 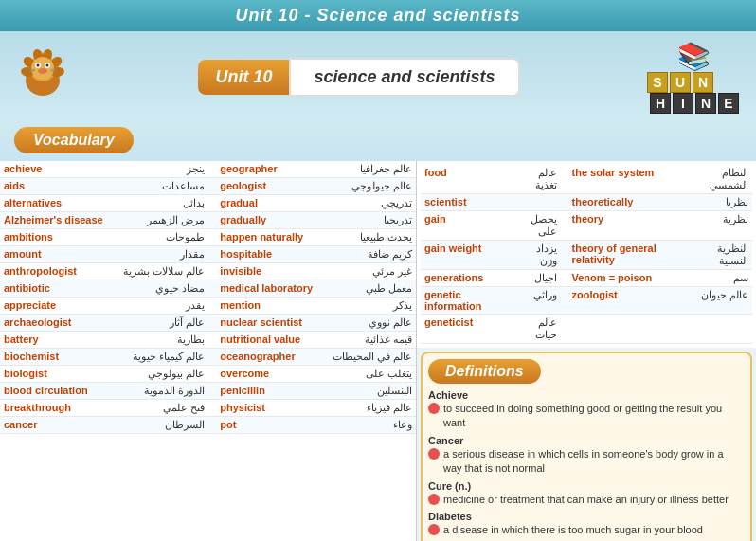 I want to click on word-english-2: geologist, so click(x=269, y=187).